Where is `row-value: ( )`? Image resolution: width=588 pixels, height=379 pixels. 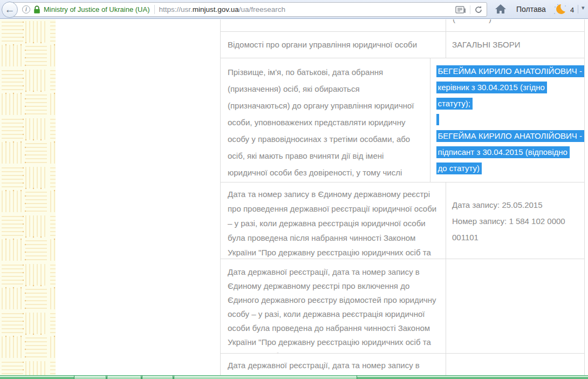 row-value: ( ) is located at coordinates (515, 25).